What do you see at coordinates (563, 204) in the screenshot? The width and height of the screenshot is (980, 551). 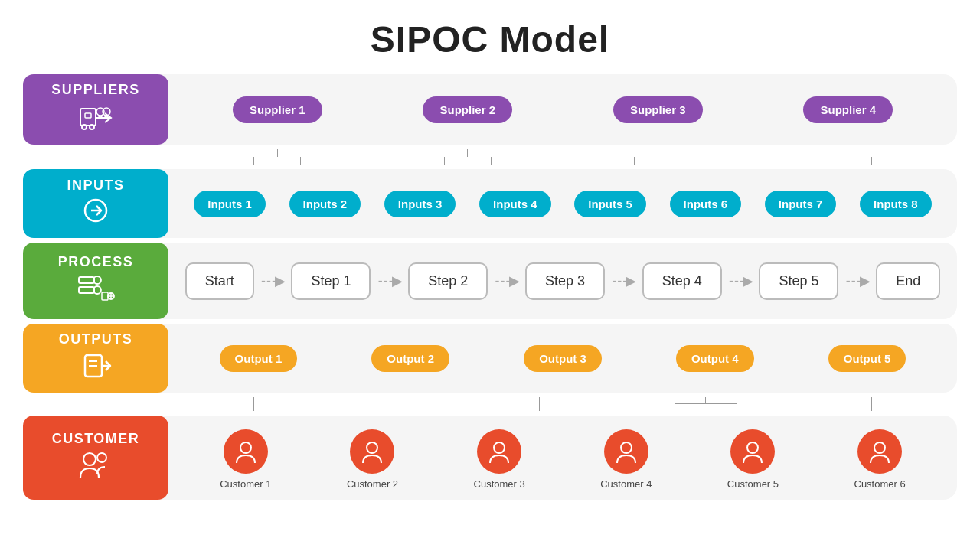 I see `inputs-content: Inputs 1 Inputs 2 Inputs 3 Inputs 4 Inpu…` at bounding box center [563, 204].